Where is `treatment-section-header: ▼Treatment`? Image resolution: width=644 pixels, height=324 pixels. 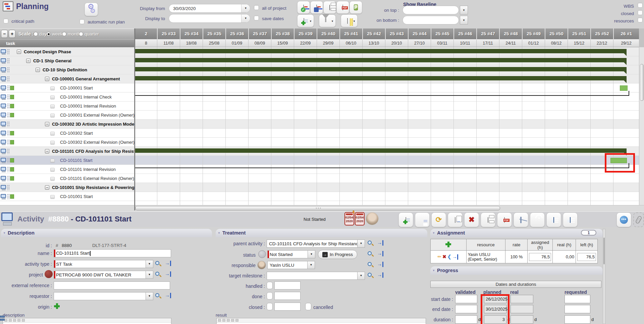
treatment-section-header: ▼Treatment is located at coordinates (321, 233).